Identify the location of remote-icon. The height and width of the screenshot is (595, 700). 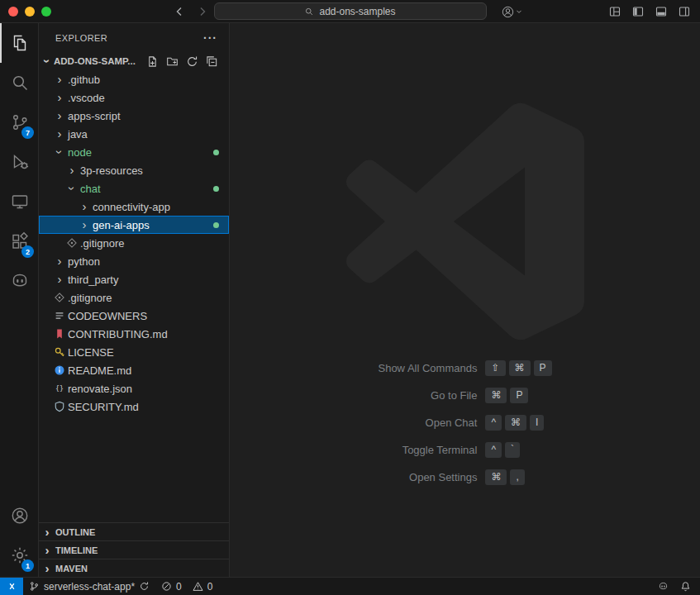
(12, 587).